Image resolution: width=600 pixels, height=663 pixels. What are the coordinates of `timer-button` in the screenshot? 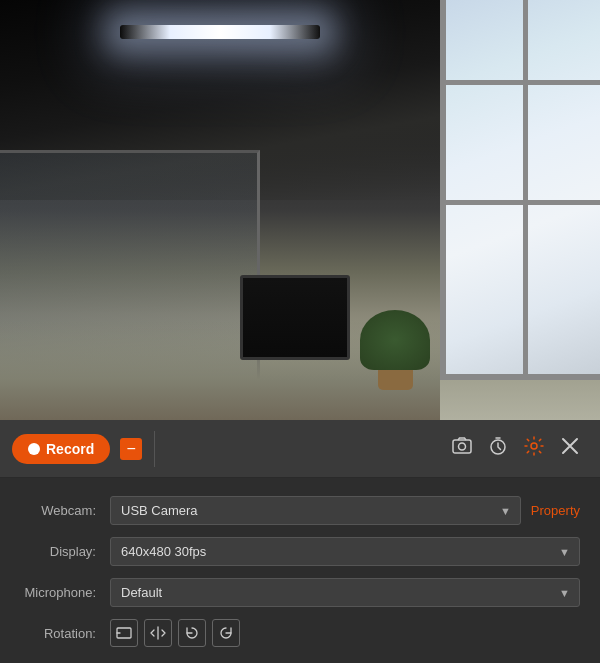 It's located at (498, 449).